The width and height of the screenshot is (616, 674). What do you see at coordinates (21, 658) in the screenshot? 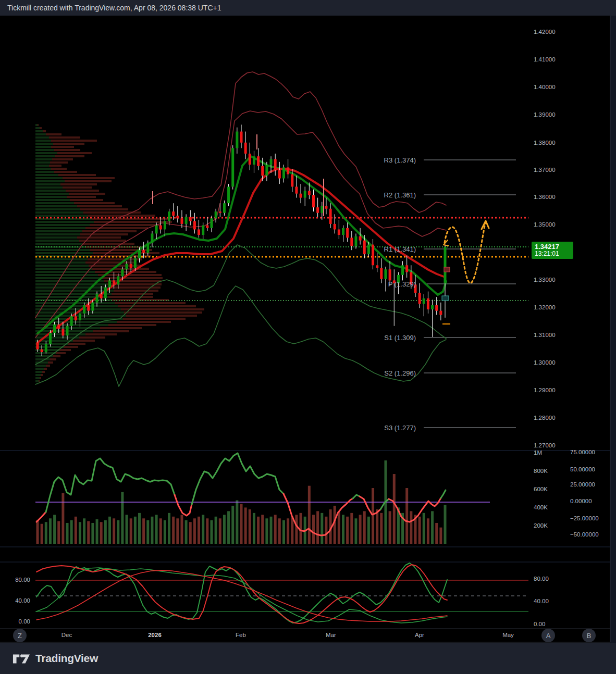
I see `tradingview-logo-icon` at bounding box center [21, 658].